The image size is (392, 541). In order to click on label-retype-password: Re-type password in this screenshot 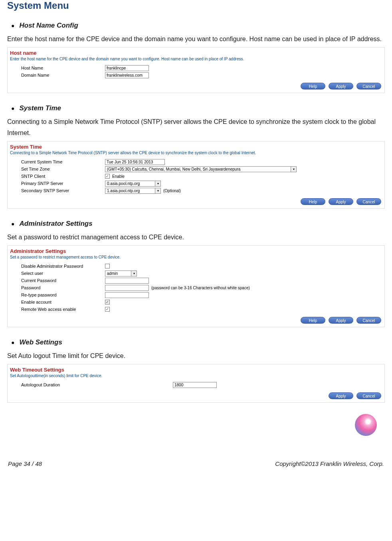, I will do `click(63, 295)`.